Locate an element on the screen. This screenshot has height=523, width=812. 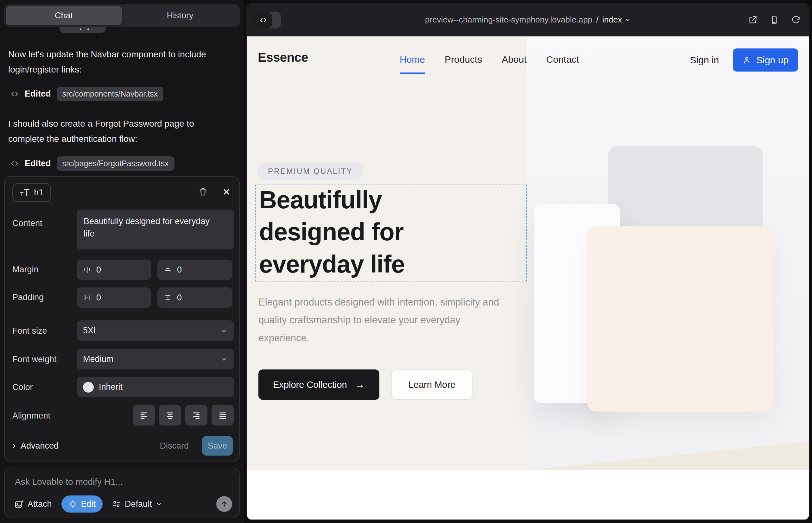
nav-link-about: About is located at coordinates (514, 59).